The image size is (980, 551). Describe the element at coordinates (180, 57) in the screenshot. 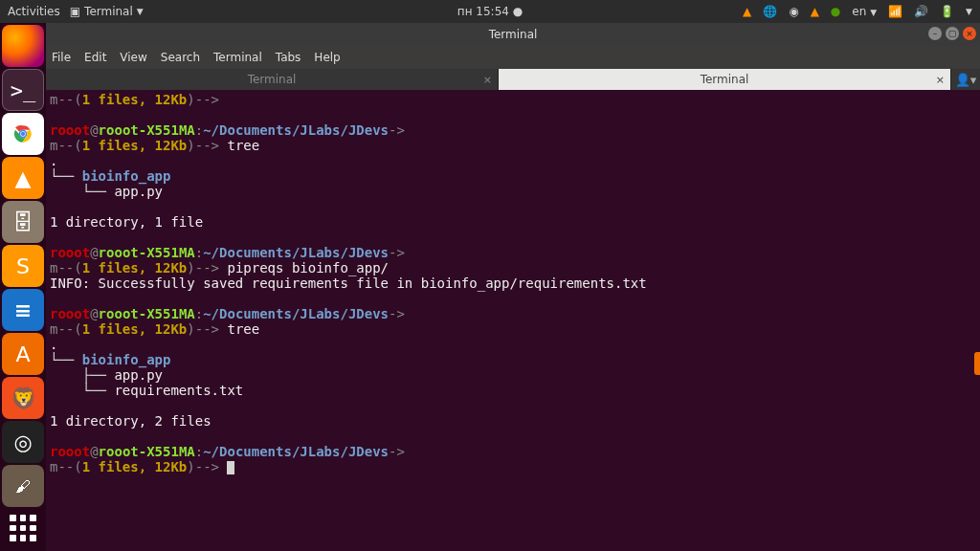

I see `menu-search: Search` at that location.